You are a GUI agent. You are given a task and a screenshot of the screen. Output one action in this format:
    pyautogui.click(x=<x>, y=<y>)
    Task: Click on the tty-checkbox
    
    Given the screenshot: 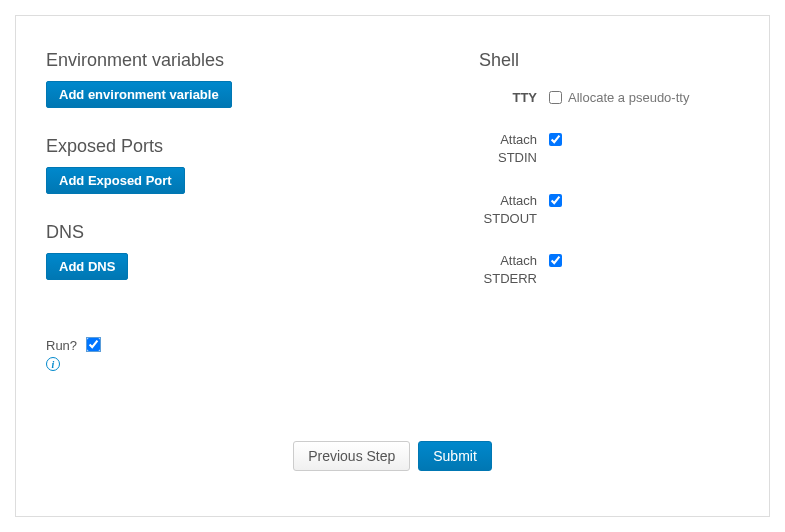 What is the action you would take?
    pyautogui.click(x=556, y=98)
    